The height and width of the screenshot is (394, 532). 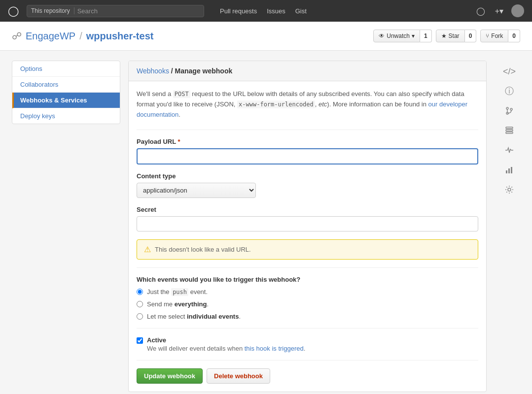 I want to click on content-header: Webhooks / Manage webhook, so click(x=308, y=71).